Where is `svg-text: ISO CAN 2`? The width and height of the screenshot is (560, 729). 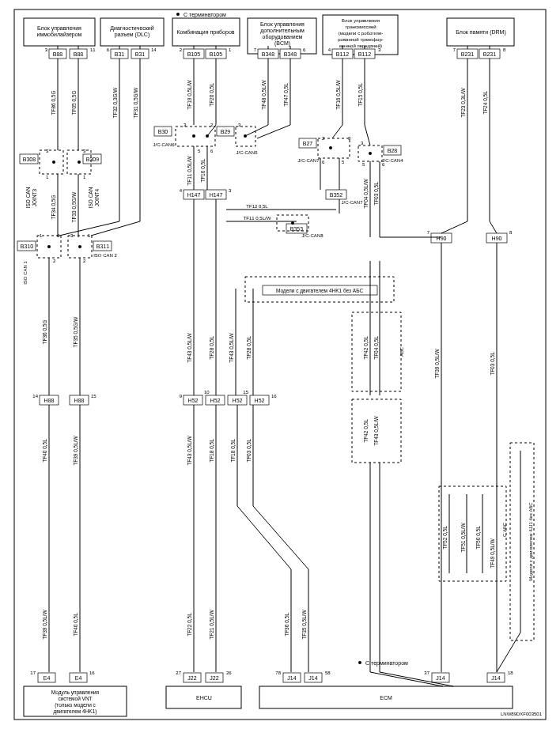
svg-text: ISO CAN 2 is located at coordinates (105, 255).